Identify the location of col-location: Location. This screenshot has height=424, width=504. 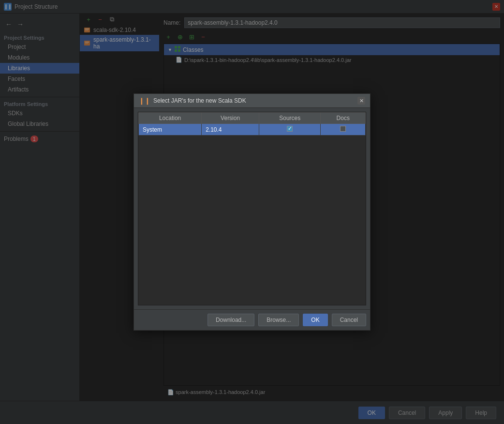
(170, 118).